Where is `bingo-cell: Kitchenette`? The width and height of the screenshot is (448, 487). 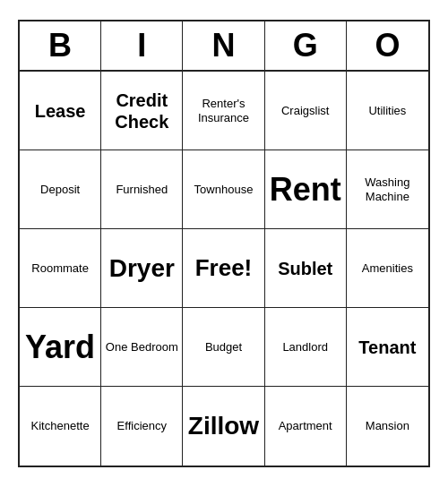 bingo-cell: Kitchenette is located at coordinates (61, 426).